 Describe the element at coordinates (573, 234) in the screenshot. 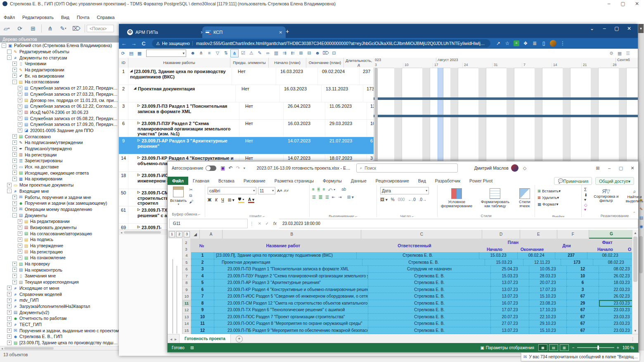

I see `column-header-f: F` at that location.